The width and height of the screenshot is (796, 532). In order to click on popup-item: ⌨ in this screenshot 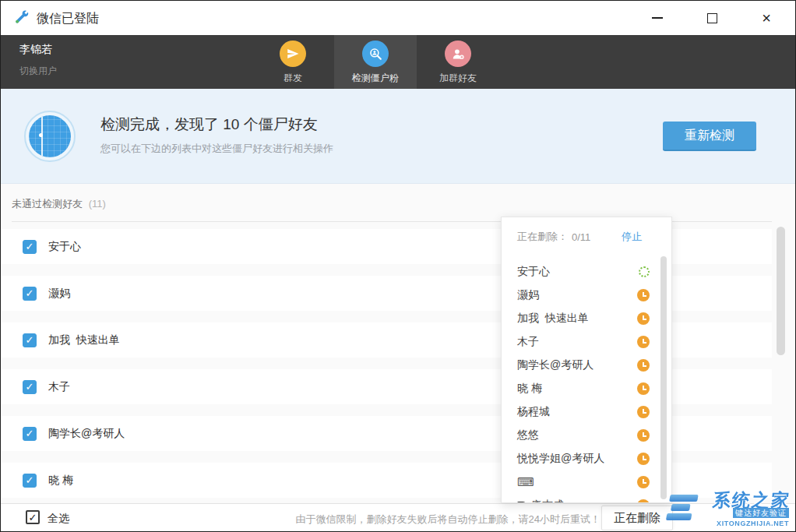, I will do `click(586, 482)`.